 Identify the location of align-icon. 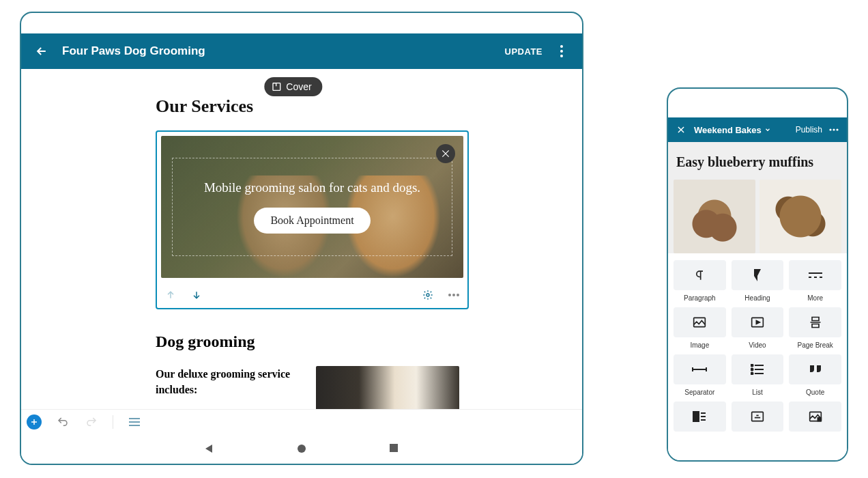
(134, 422).